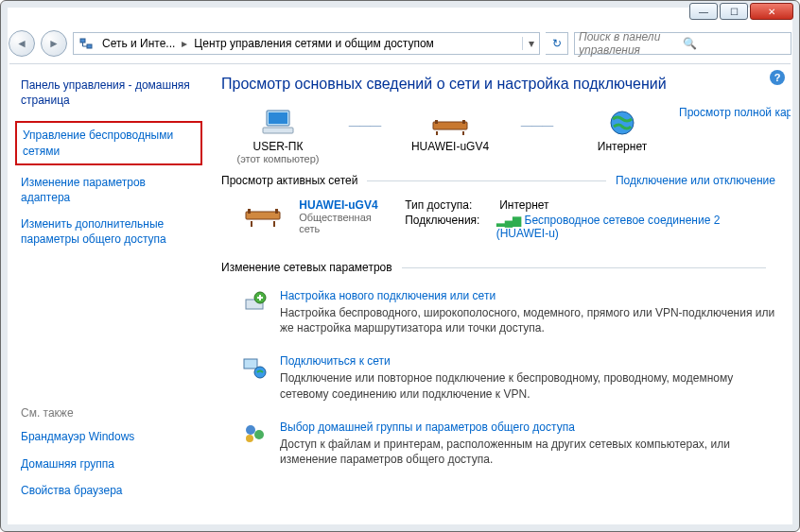 The width and height of the screenshot is (800, 532). Describe the element at coordinates (704, 11) in the screenshot. I see `minimize-button: —` at that location.